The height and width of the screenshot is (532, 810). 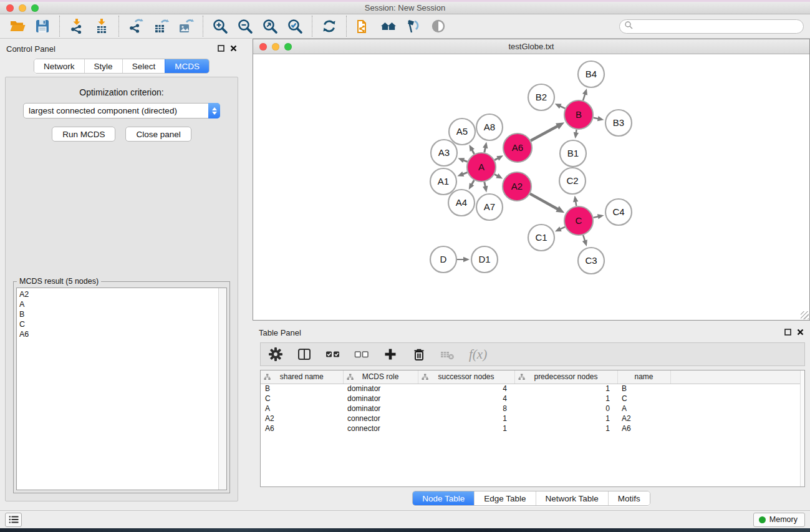 What do you see at coordinates (443, 259) in the screenshot?
I see `graph-node-D: D` at bounding box center [443, 259].